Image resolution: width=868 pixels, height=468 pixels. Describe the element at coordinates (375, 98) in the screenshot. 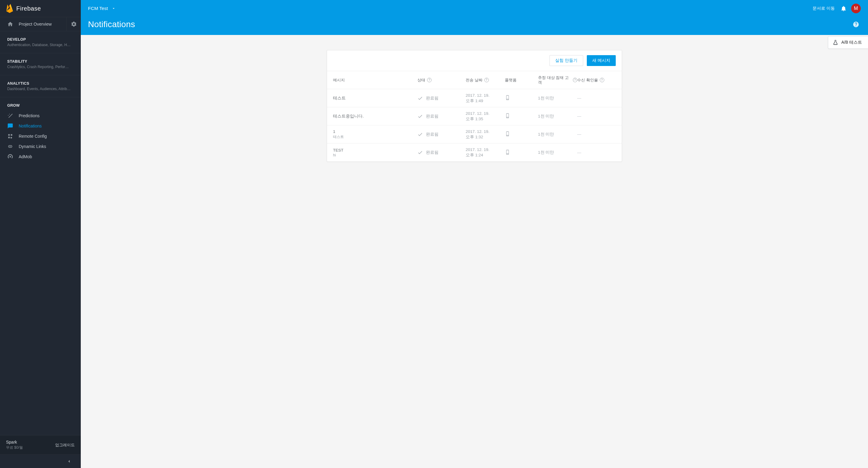

I see `row-message: 테스트` at that location.